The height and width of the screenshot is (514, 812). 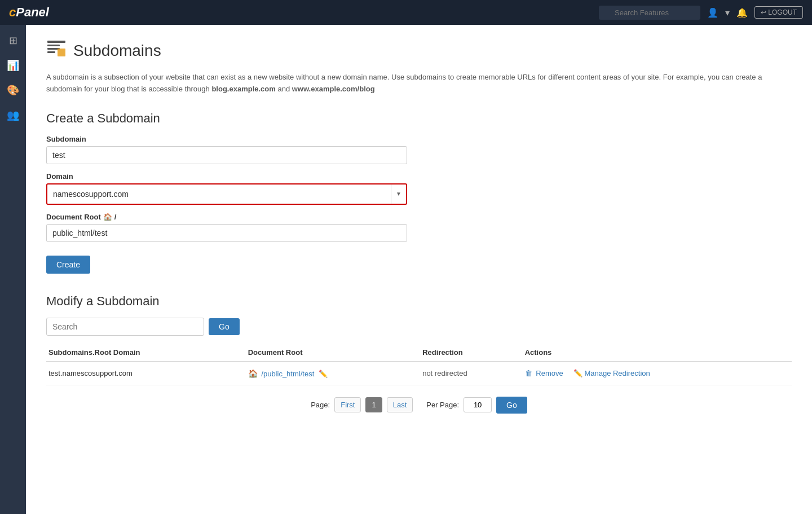 What do you see at coordinates (227, 233) in the screenshot?
I see `docroot-input` at bounding box center [227, 233].